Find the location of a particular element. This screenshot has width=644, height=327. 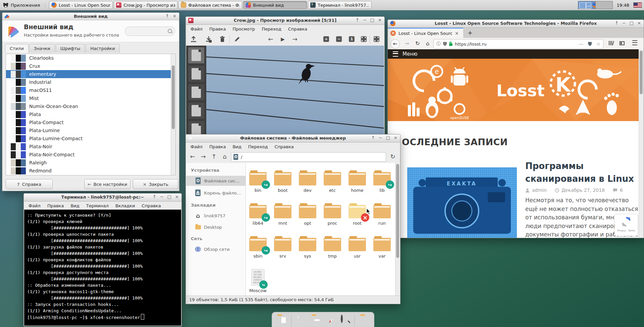

firefox-titlebar: Losst - Linux Open Source Software Techn… is located at coordinates (516, 24).